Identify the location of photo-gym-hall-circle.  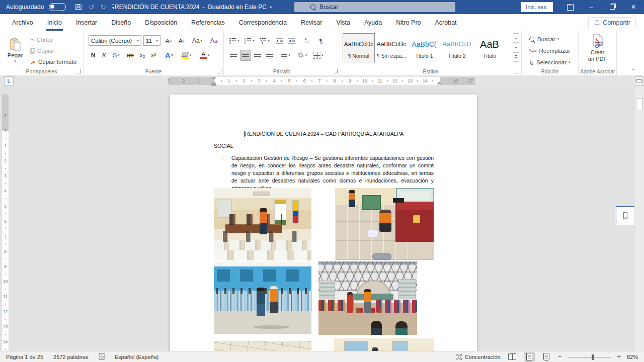
(368, 298).